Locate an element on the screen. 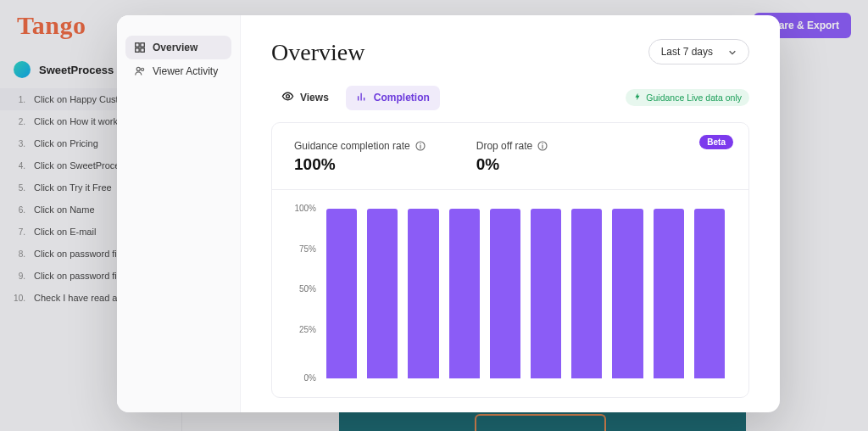  tab-label: Views is located at coordinates (314, 98).